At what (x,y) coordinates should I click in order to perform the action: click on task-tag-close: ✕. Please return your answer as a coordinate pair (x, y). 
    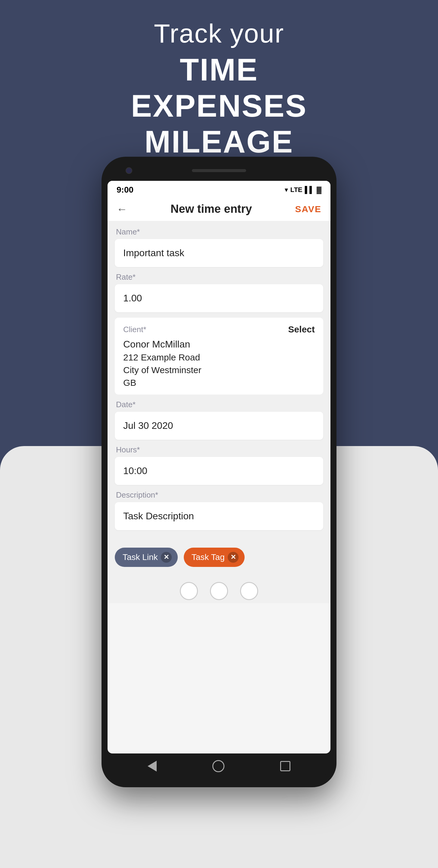
    Looking at the image, I should click on (233, 557).